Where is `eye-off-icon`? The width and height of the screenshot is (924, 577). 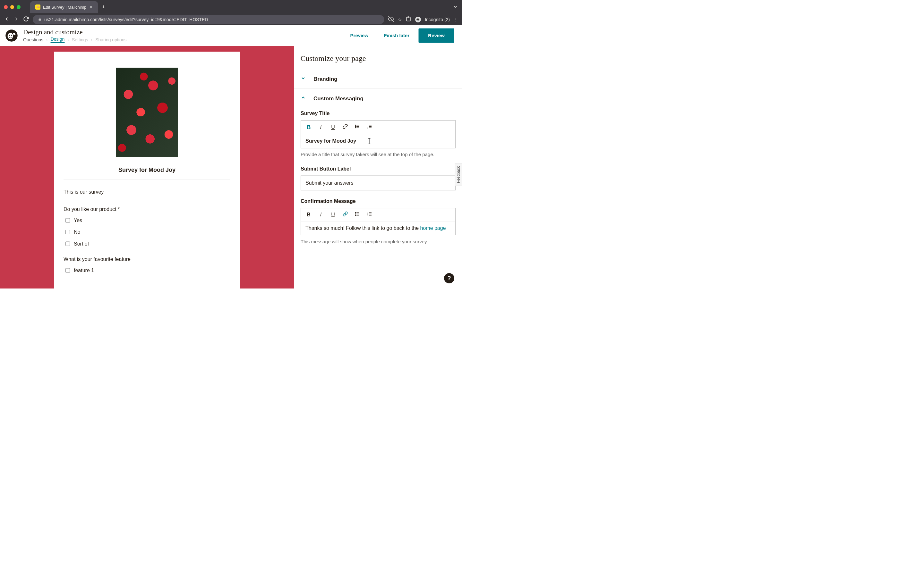
eye-off-icon is located at coordinates (391, 19).